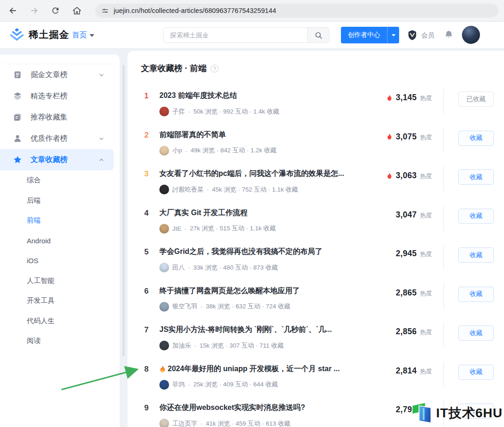 The image size is (504, 427). What do you see at coordinates (182, 346) in the screenshot?
I see `author-name: 加油乐` at bounding box center [182, 346].